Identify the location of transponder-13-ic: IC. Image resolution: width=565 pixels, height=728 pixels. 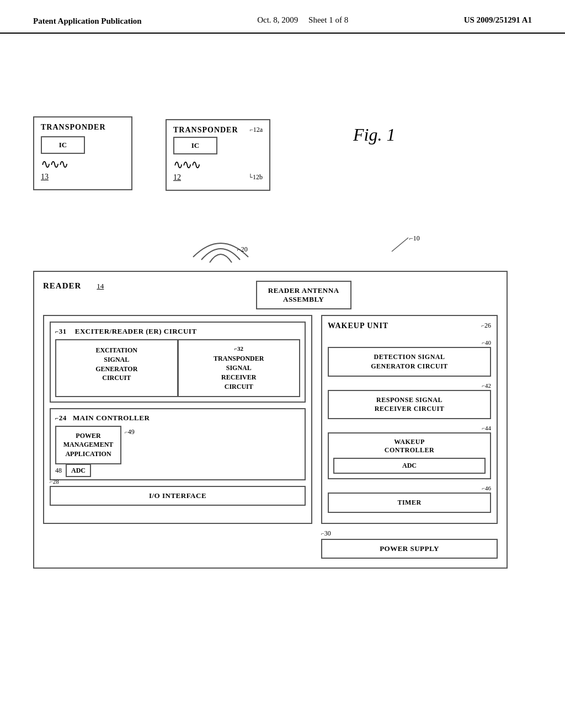
(63, 145).